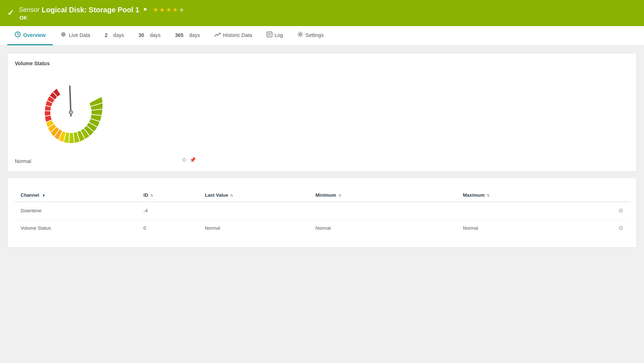 This screenshot has width=644, height=363. I want to click on maximum-sort-icon: ⇅, so click(488, 196).